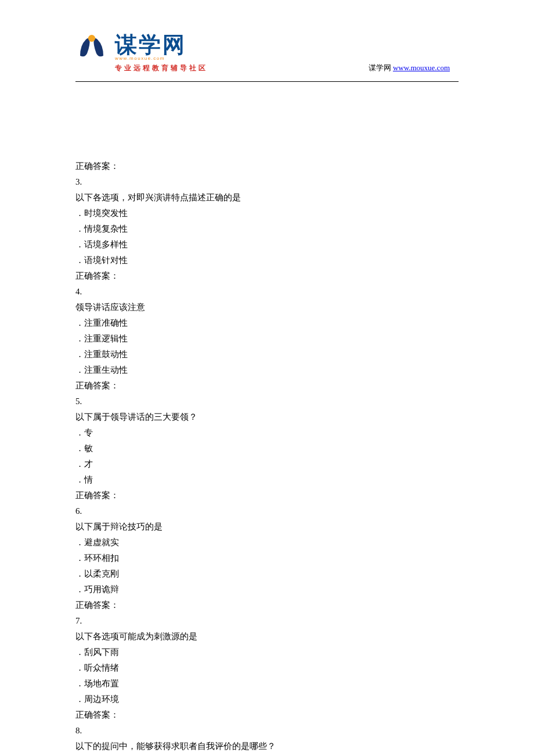 Image resolution: width=534 pixels, height=756 pixels. What do you see at coordinates (267, 668) in the screenshot?
I see `question-option: ．听众情绪` at bounding box center [267, 668].